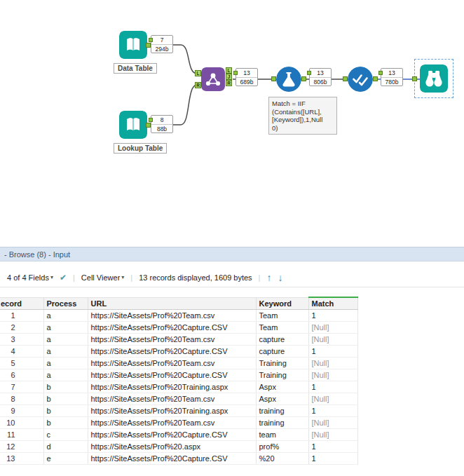 This screenshot has height=476, width=464. I want to click on record-cell: 8, so click(22, 398).